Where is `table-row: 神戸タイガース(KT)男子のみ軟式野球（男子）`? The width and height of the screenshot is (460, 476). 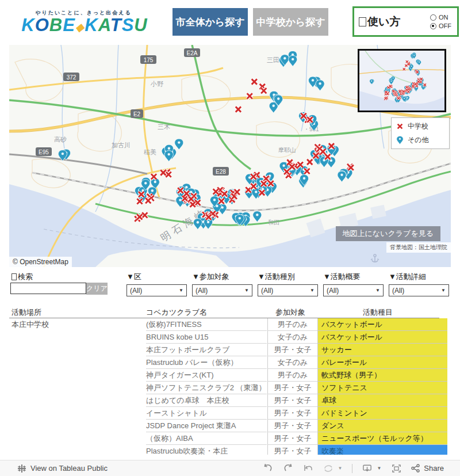
table-row: 神戸タイガース(KT)男子のみ軟式野球（男子） is located at coordinates (230, 375).